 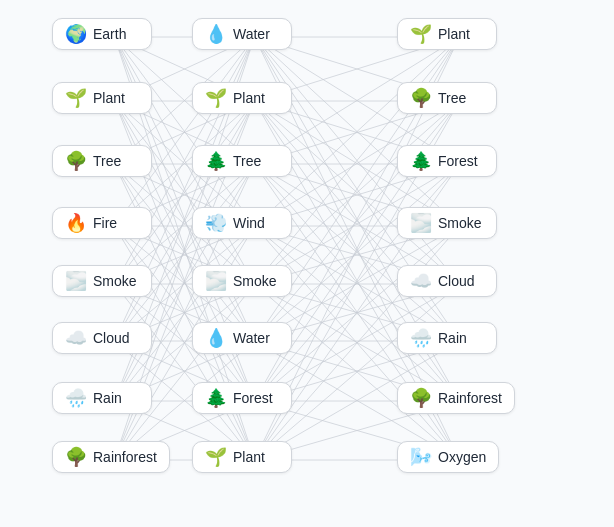 What do you see at coordinates (76, 34) in the screenshot?
I see `earth-icon: 🌍` at bounding box center [76, 34].